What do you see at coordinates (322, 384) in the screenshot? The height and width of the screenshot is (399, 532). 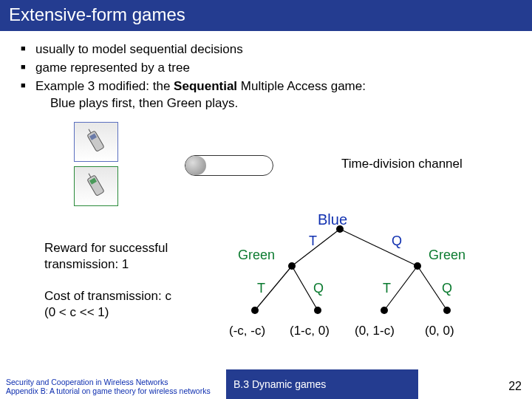 I see `footer-section: B.3 Dynamic games` at bounding box center [322, 384].